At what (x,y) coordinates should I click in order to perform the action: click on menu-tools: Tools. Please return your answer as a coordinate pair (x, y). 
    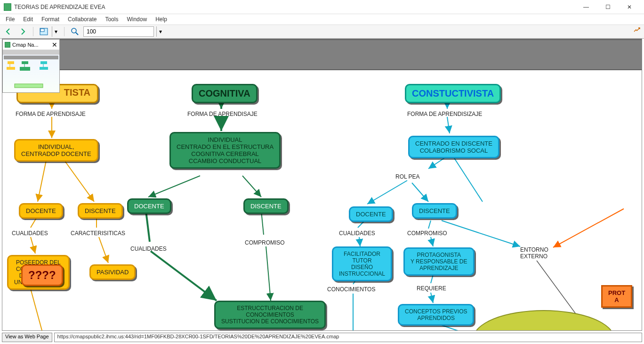
    Looking at the image, I should click on (112, 19).